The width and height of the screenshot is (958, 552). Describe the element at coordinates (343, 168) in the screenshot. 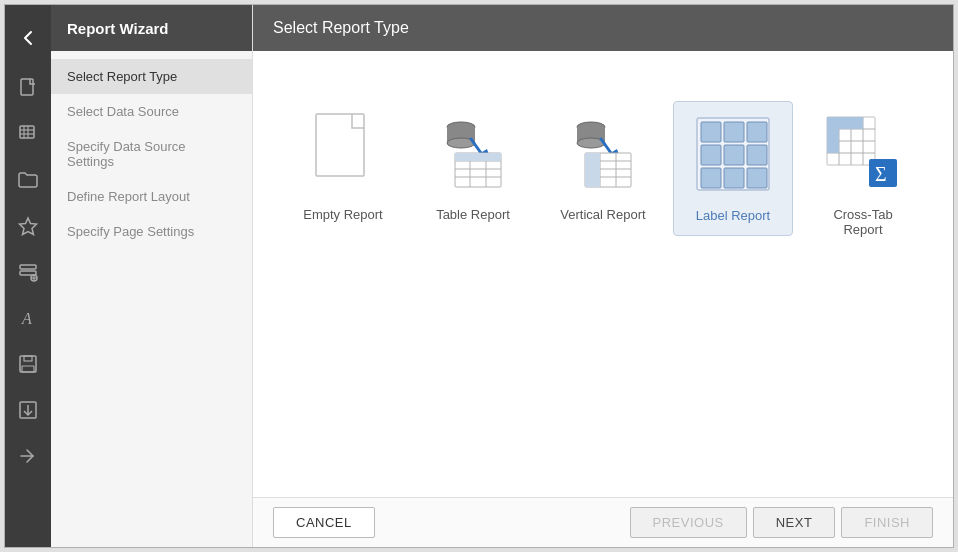

I see `report-type-empty: Empty Report` at that location.